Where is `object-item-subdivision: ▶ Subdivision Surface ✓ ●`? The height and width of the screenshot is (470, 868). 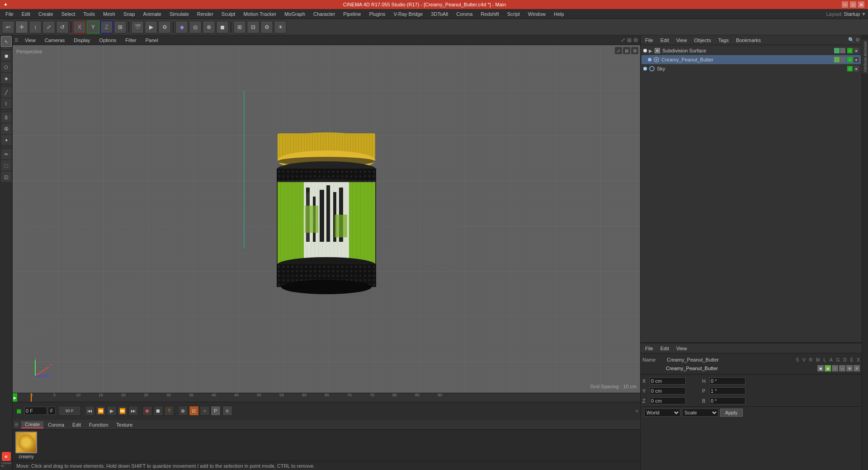 object-item-subdivision: ▶ Subdivision Surface ✓ ● is located at coordinates (751, 51).